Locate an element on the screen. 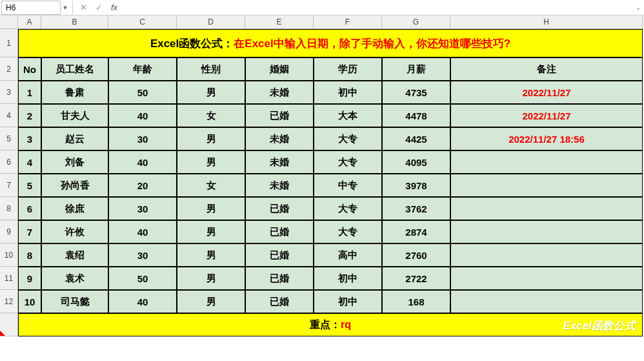 The width and height of the screenshot is (644, 361). cell-no: 9 is located at coordinates (30, 278).